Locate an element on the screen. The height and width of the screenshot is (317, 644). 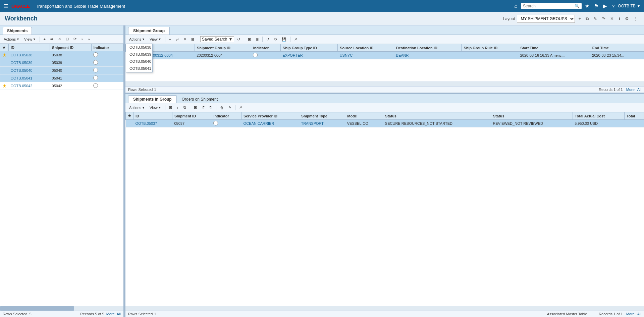
id-link: OOTB.05038 is located at coordinates (21, 55).